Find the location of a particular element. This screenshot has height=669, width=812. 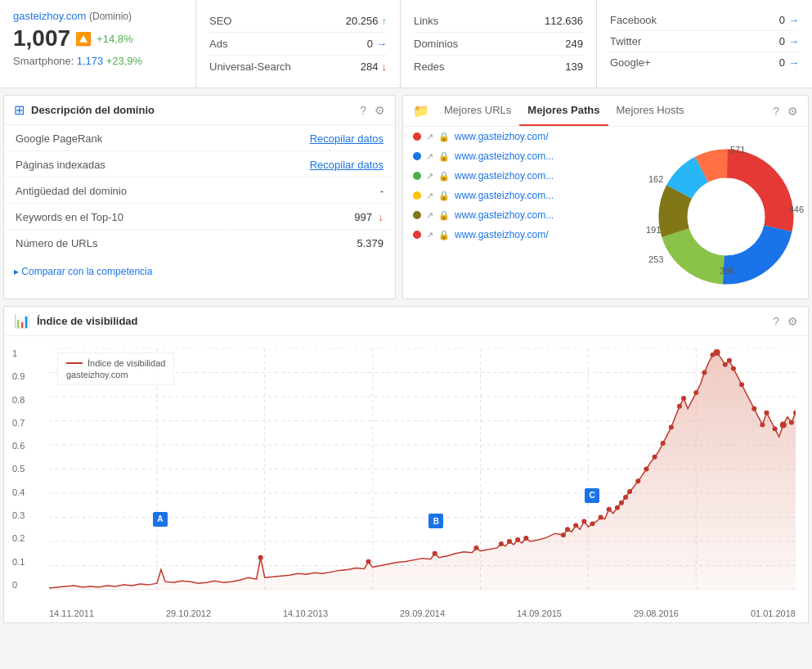

description-panel-actions: ? ⚙ is located at coordinates (373, 110).